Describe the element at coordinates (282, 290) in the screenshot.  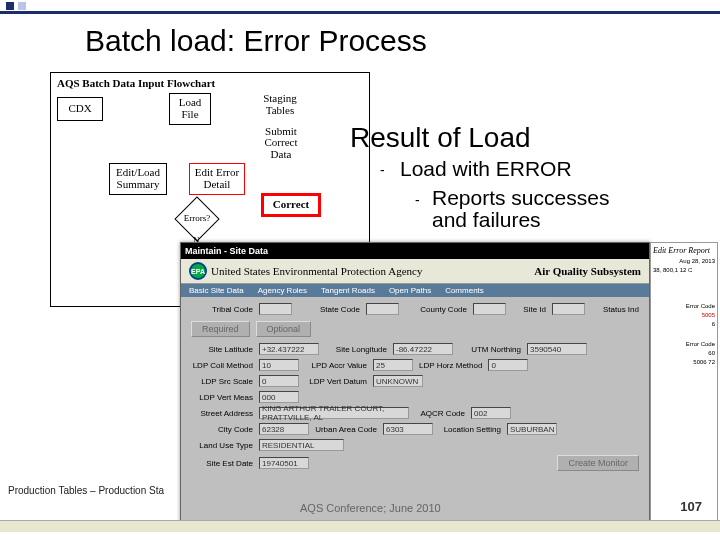
I see `tab-agency: Agency Roles` at that location.